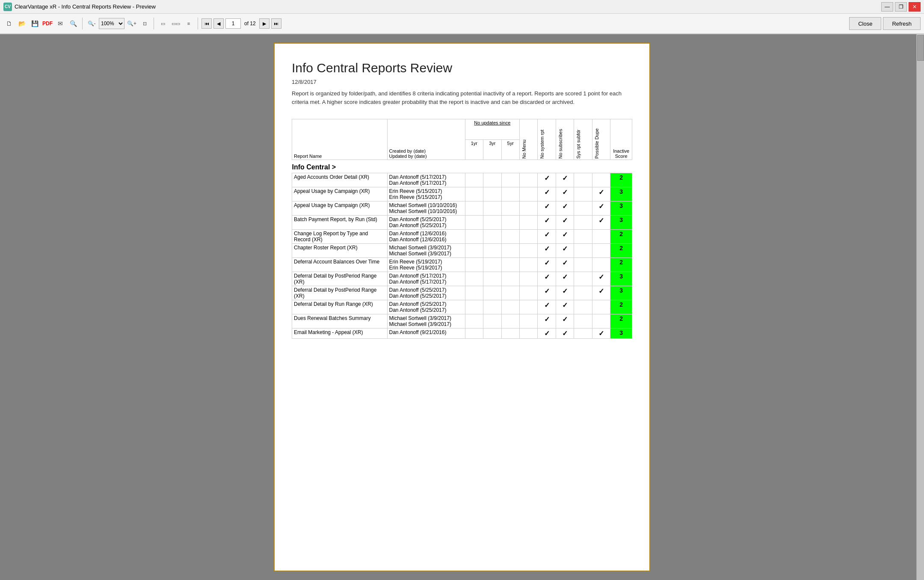  Describe the element at coordinates (73, 24) in the screenshot. I see `search-icon: 🔍` at that location.